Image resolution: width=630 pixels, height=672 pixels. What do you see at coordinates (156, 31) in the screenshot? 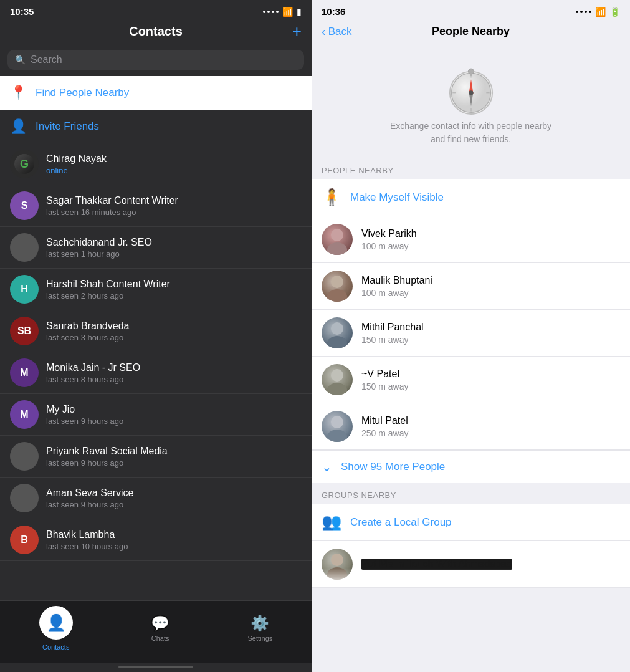
I see `contacts-title: Contacts` at bounding box center [156, 31].